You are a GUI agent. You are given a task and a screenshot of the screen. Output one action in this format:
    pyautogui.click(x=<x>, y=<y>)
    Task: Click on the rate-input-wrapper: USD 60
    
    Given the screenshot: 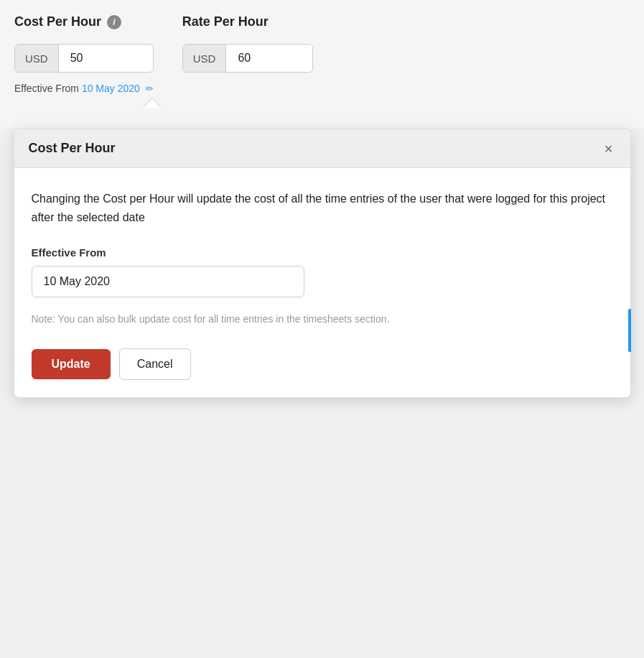 What is the action you would take?
    pyautogui.click(x=248, y=58)
    